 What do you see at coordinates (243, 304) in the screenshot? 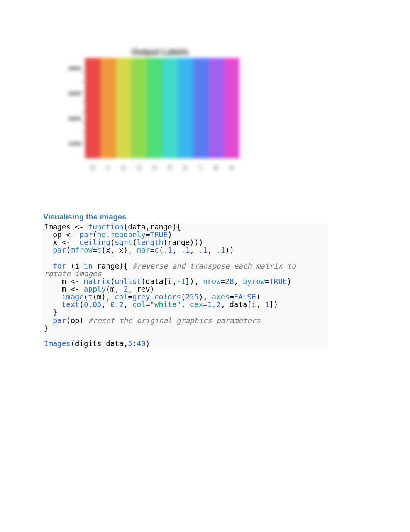
I see `code-token: , data[i,` at bounding box center [243, 304].